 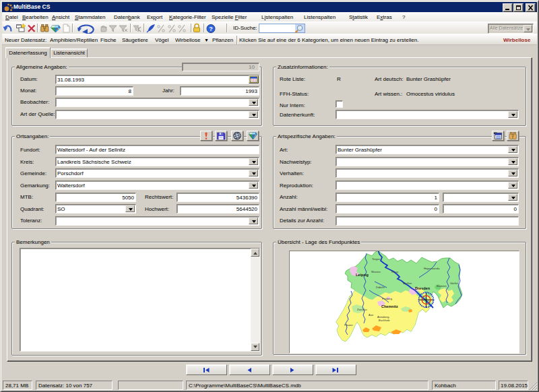 I want to click on svg-text: Leipzig, so click(x=362, y=275).